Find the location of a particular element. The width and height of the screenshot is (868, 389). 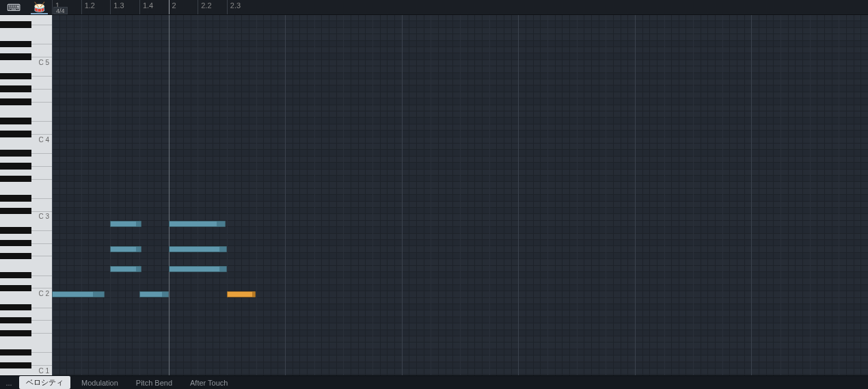

drum-icon: 🥁 is located at coordinates (40, 8).